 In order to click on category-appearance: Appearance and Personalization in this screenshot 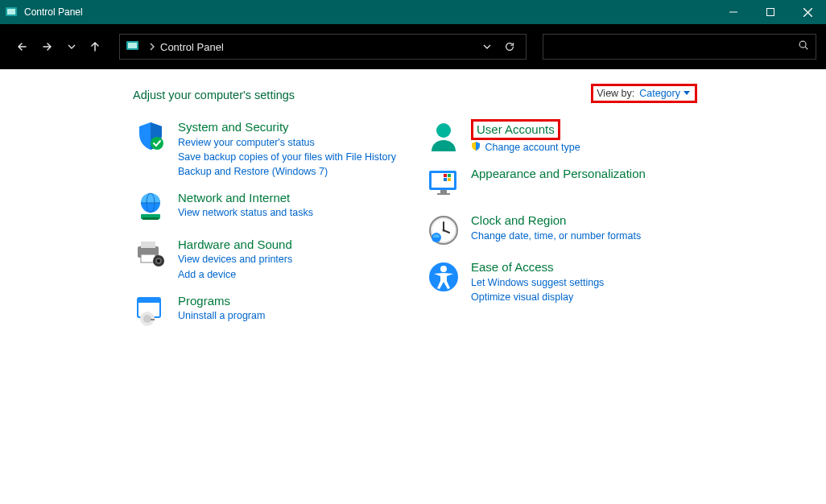, I will do `click(563, 184)`.